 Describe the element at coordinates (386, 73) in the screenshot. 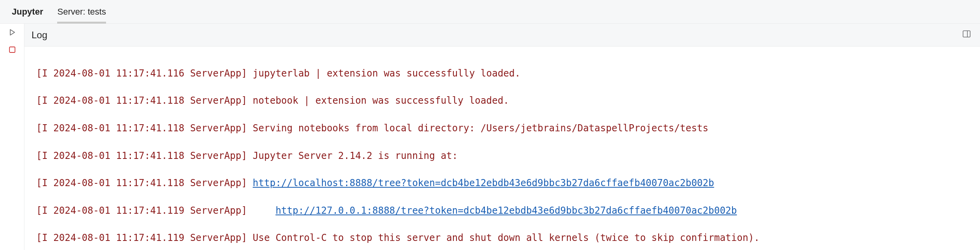

I see `log-message: jupyterlab | extension was successfully …` at that location.